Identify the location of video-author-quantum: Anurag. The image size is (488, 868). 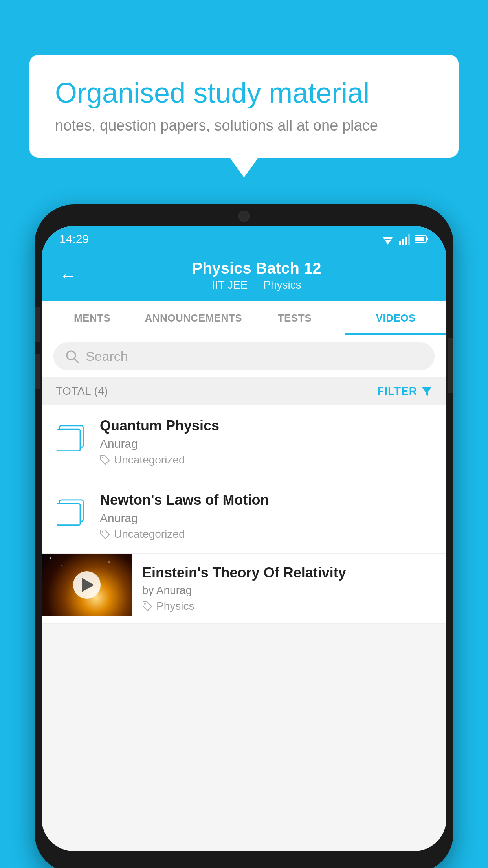
(267, 444).